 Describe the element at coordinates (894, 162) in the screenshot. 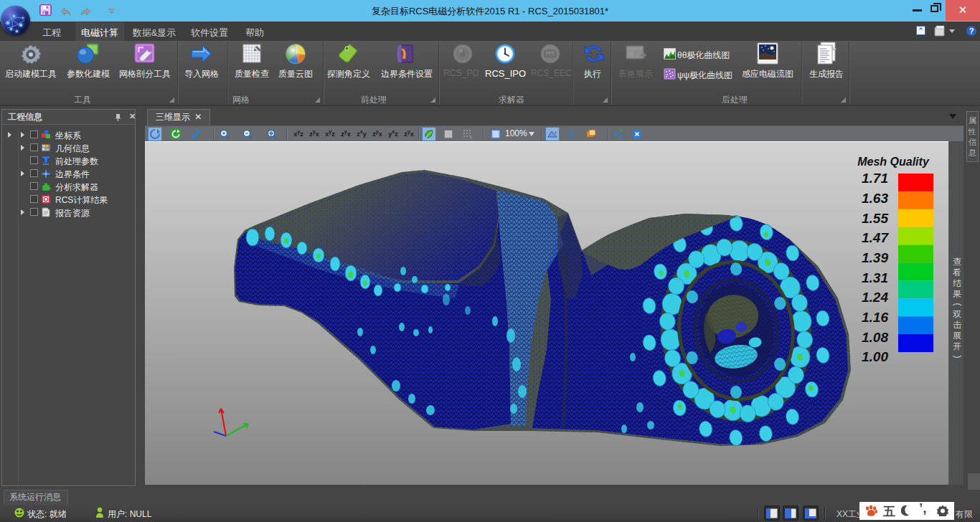

I see `svg-text: Mesh Quality` at that location.